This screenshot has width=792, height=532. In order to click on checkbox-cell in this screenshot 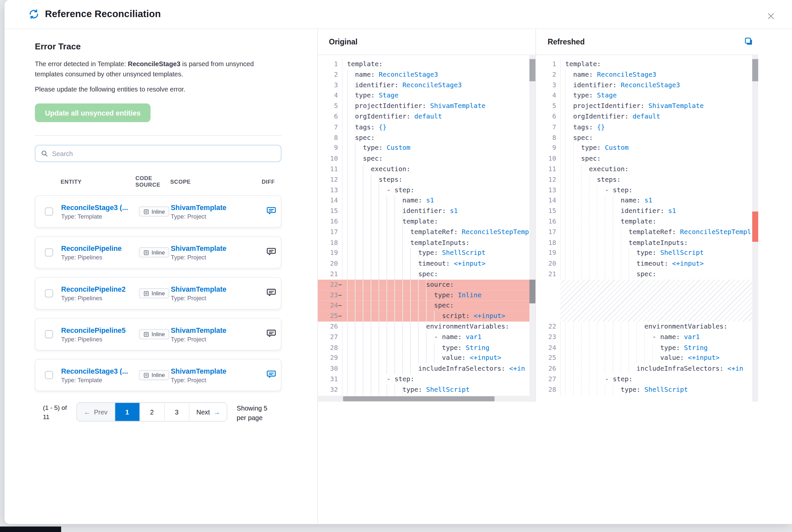, I will do `click(48, 375)`.